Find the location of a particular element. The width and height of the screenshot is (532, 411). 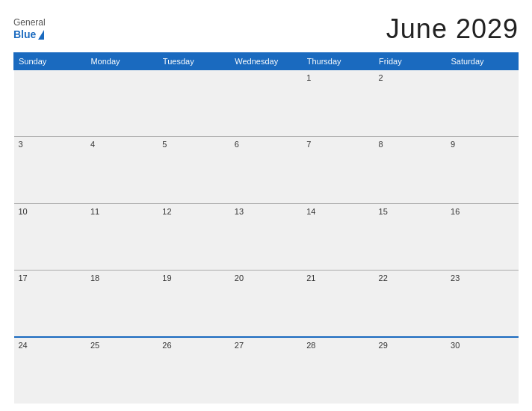

day-num: 4 is located at coordinates (93, 144).